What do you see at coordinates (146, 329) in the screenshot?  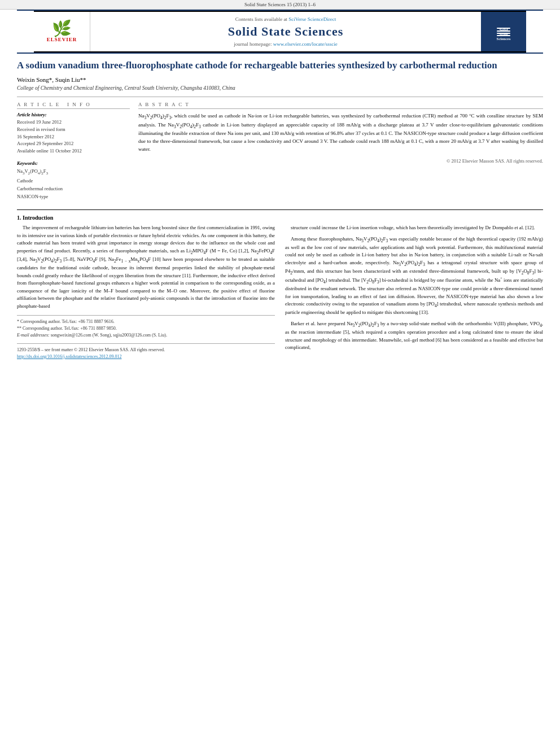 I see `footnote-2: ** Corresponding author. Tel./fax: +86 7…` at bounding box center [146, 329].